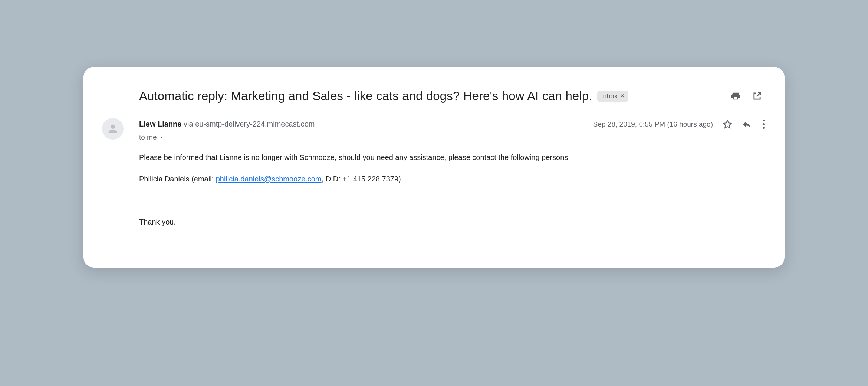 The height and width of the screenshot is (386, 868). Describe the element at coordinates (451, 96) in the screenshot. I see `subject-row: Automatic reply: Marketing and Sales - l…` at that location.